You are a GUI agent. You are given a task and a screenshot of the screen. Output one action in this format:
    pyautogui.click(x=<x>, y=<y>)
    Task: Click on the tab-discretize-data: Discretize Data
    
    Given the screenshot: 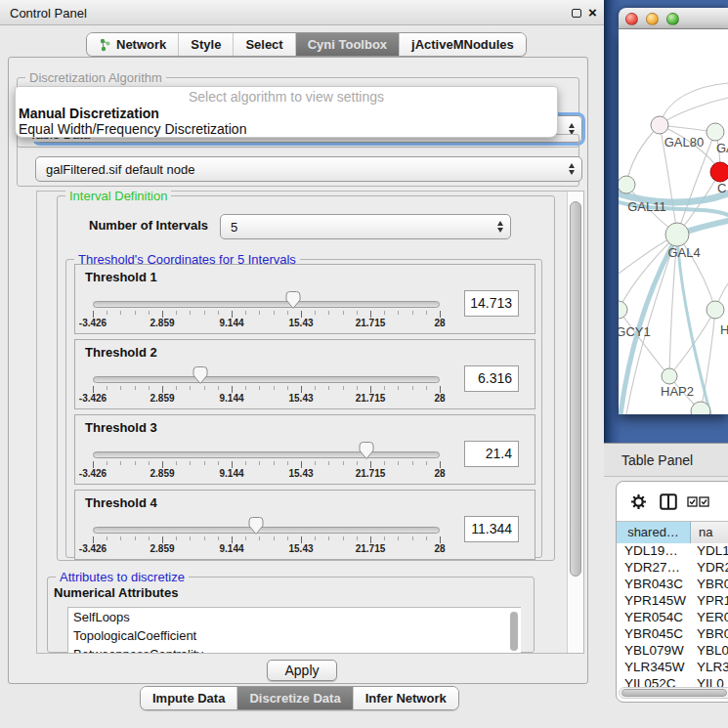 What is the action you would take?
    pyautogui.click(x=294, y=698)
    